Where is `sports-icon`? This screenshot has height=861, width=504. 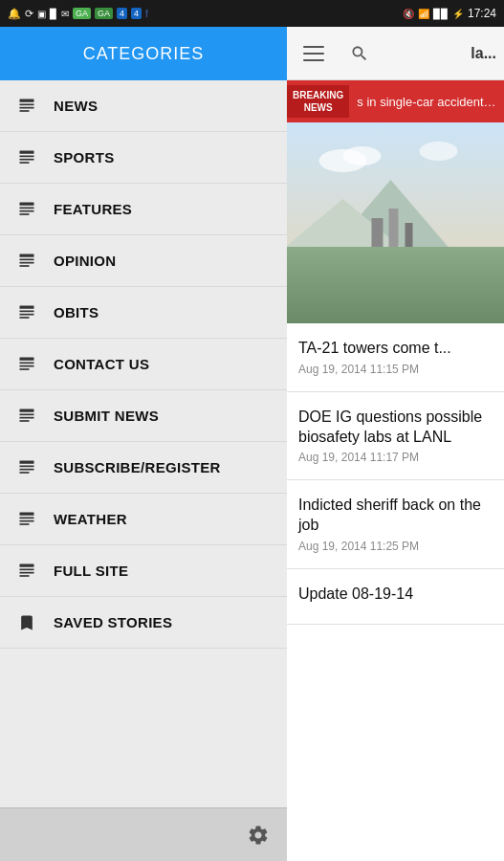
sports-icon is located at coordinates (27, 158).